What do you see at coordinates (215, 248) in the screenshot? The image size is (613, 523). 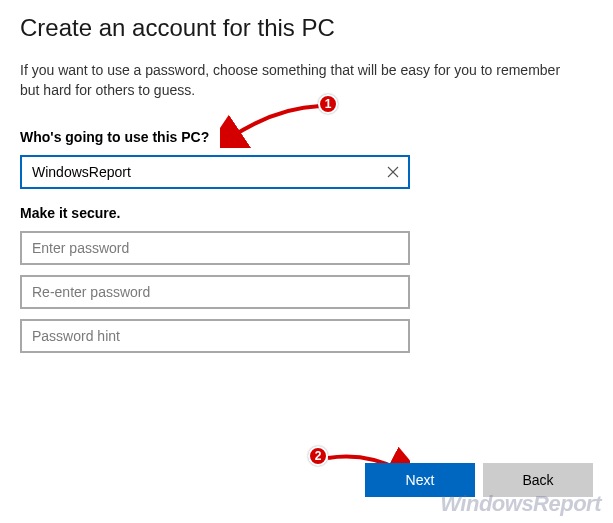 I see `password-input` at bounding box center [215, 248].